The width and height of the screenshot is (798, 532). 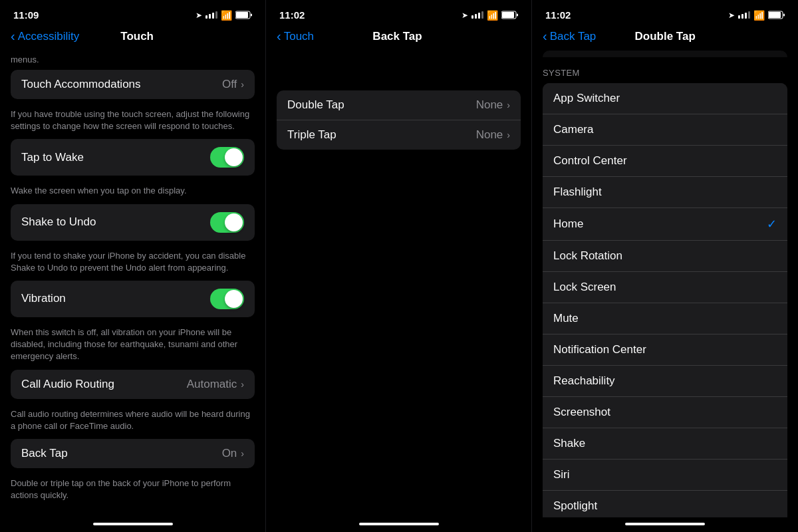 What do you see at coordinates (665, 350) in the screenshot?
I see `list-item-notification-center: Notification Center` at bounding box center [665, 350].